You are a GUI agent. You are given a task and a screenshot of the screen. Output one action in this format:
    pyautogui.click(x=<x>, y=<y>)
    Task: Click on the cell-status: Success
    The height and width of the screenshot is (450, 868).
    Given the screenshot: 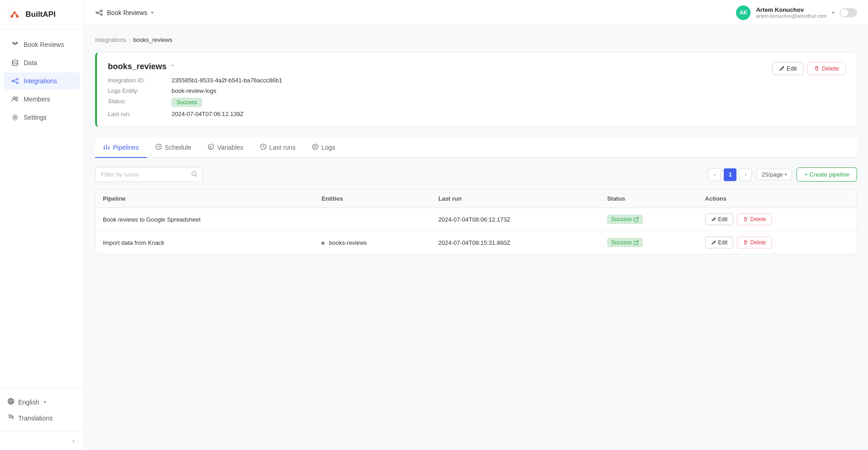 What is the action you would take?
    pyautogui.click(x=649, y=219)
    